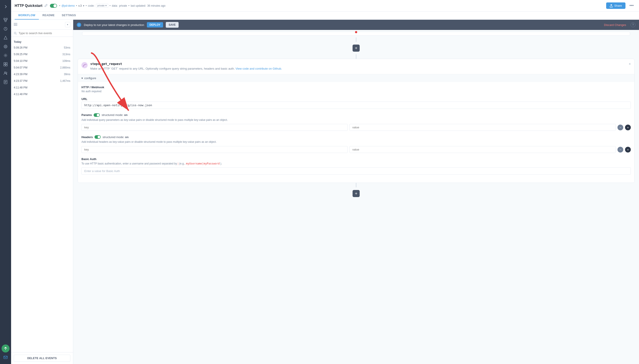 The width and height of the screenshot is (639, 364). What do you see at coordinates (358, 69) in the screenshot?
I see `step-description: Make an HTTP `GET` request to any URL. O…` at bounding box center [358, 69].